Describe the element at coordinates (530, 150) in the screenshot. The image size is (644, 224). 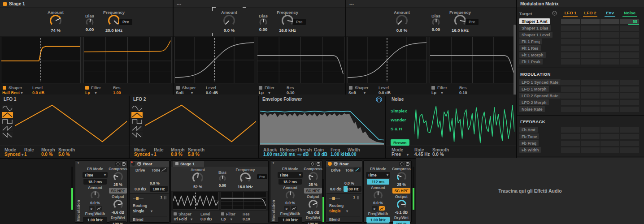
I see `target-fb-width: Fb Width` at that location.